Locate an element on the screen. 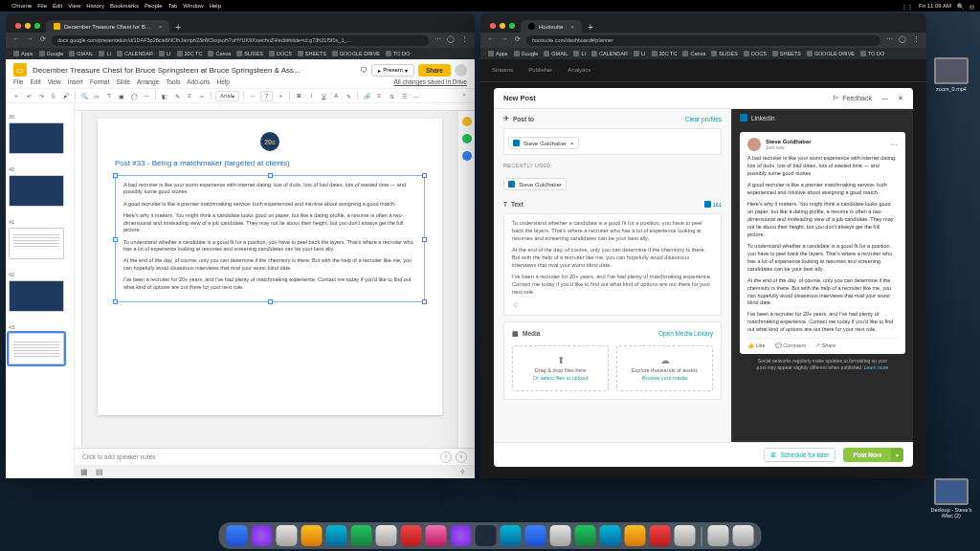 Image resolution: width=980 pixels, height=551 pixels. bookmark-item: Canva is located at coordinates (694, 54).